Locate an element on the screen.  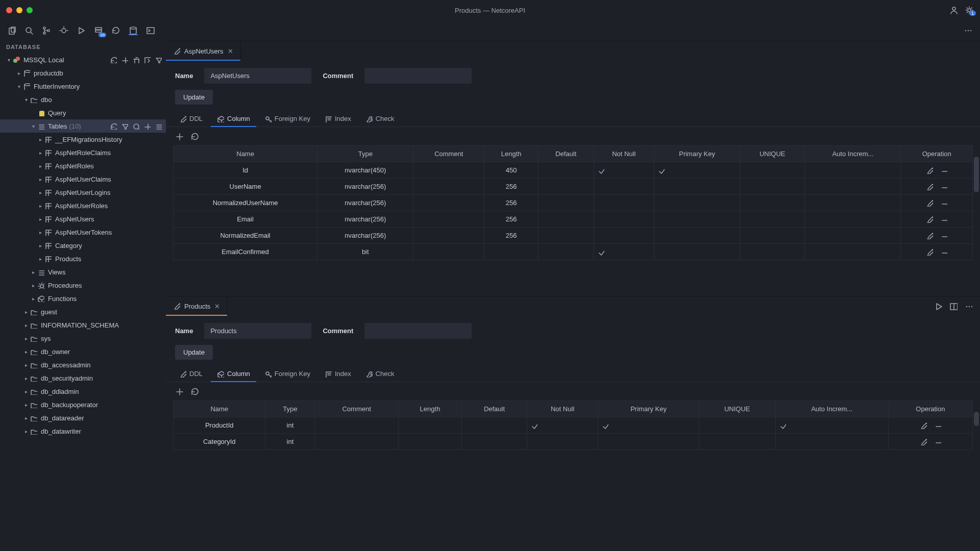
column-row: Emailnvarchar(256)256 is located at coordinates (573, 219).